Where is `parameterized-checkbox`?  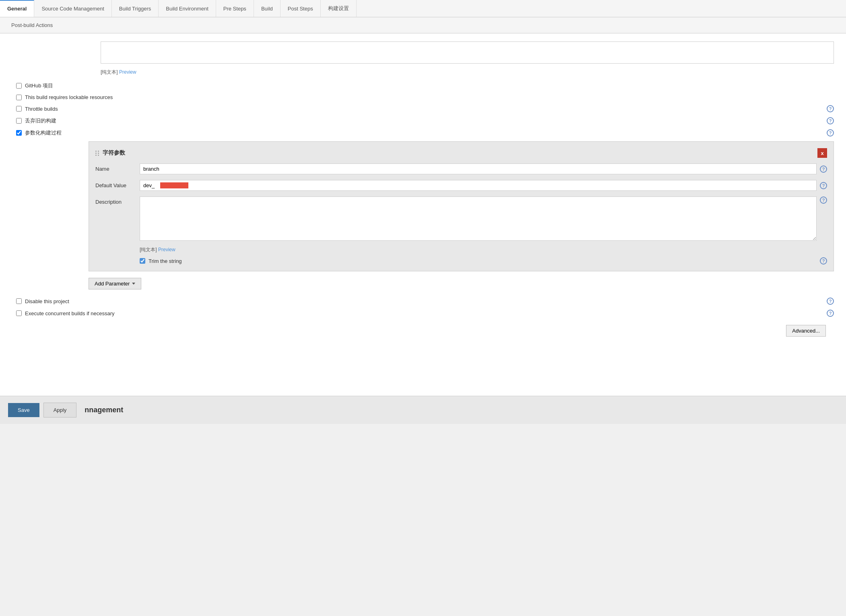 parameterized-checkbox is located at coordinates (19, 133).